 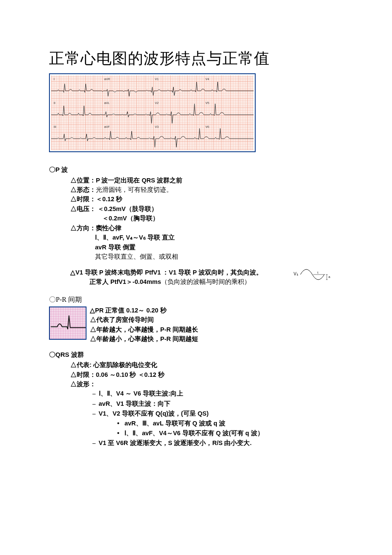 I want to click on pr-interval-heading: 〇P-R 间期, so click(x=196, y=300).